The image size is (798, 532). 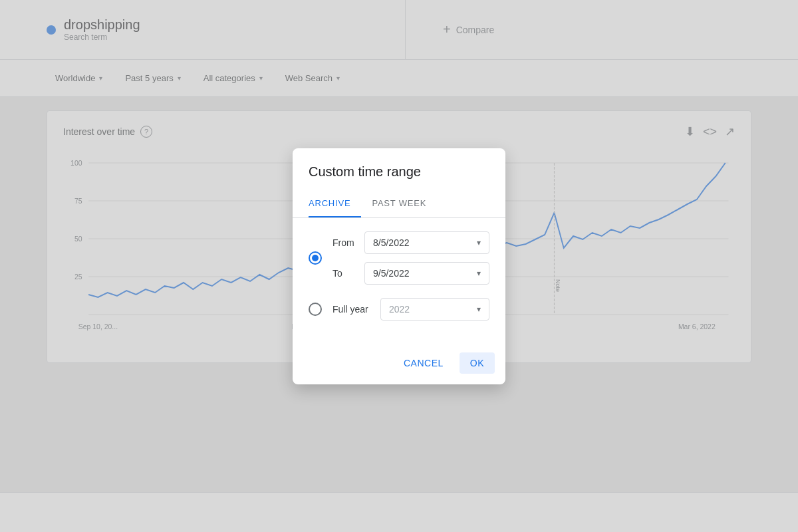 What do you see at coordinates (399, 309) in the screenshot?
I see `full-year-option: Full year 2022 ▾` at bounding box center [399, 309].